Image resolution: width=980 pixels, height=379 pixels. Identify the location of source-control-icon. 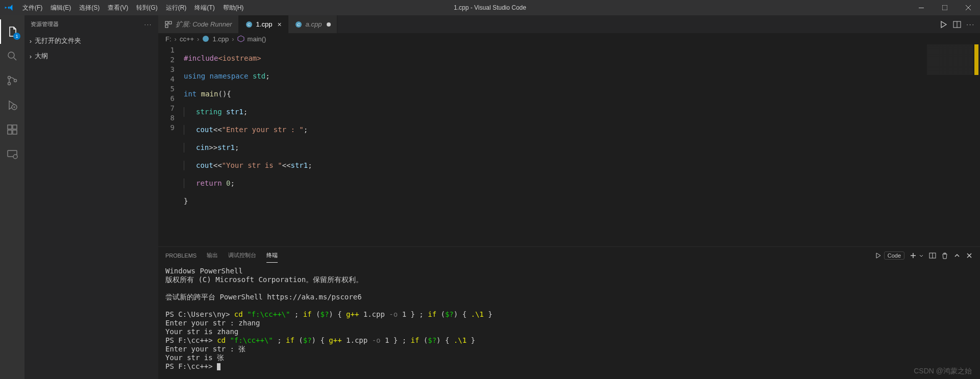
(12, 81).